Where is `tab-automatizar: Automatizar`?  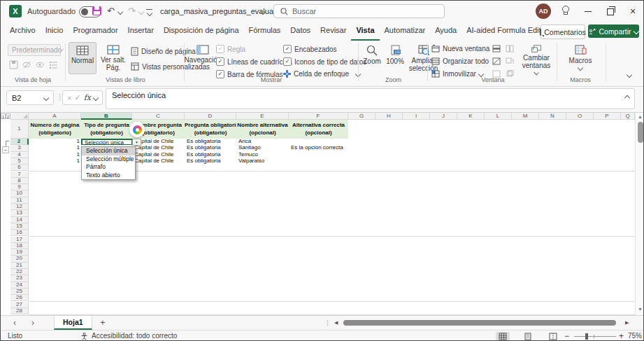
tab-automatizar: Automatizar is located at coordinates (406, 31).